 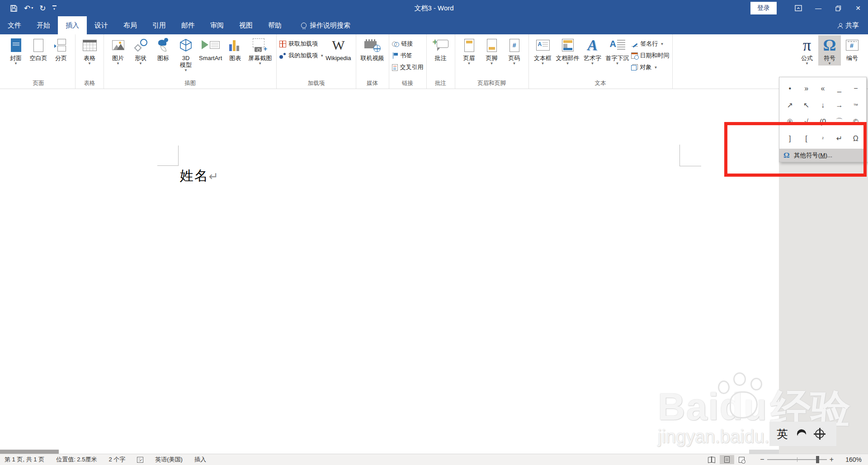 I want to click on ime-fullwidth-moon-icon, so click(x=801, y=434).